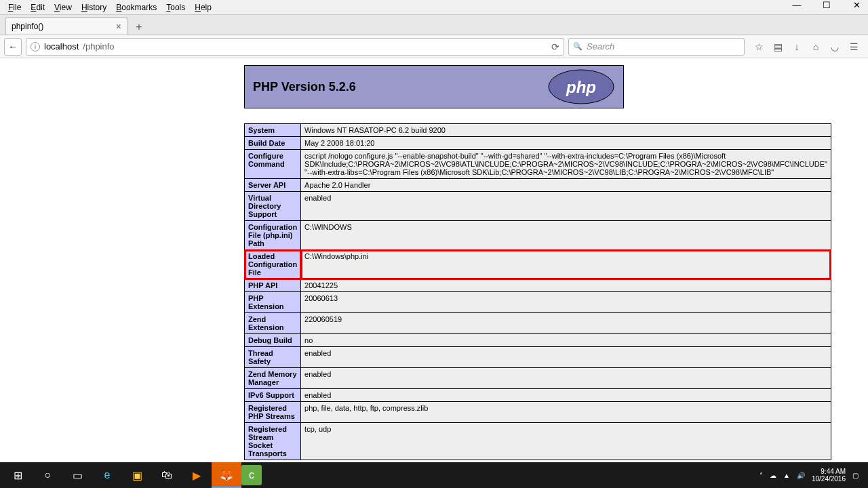  I want to click on config-key: IPv6 Support, so click(273, 396).